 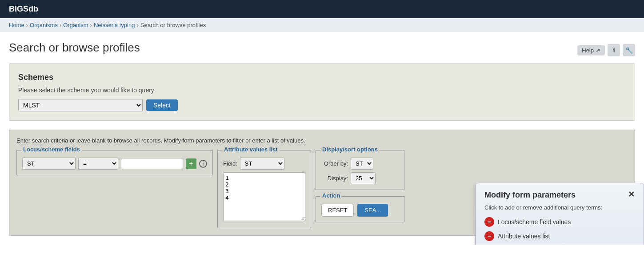 I want to click on breadcrumb-current: Search or browse profiles, so click(x=173, y=25).